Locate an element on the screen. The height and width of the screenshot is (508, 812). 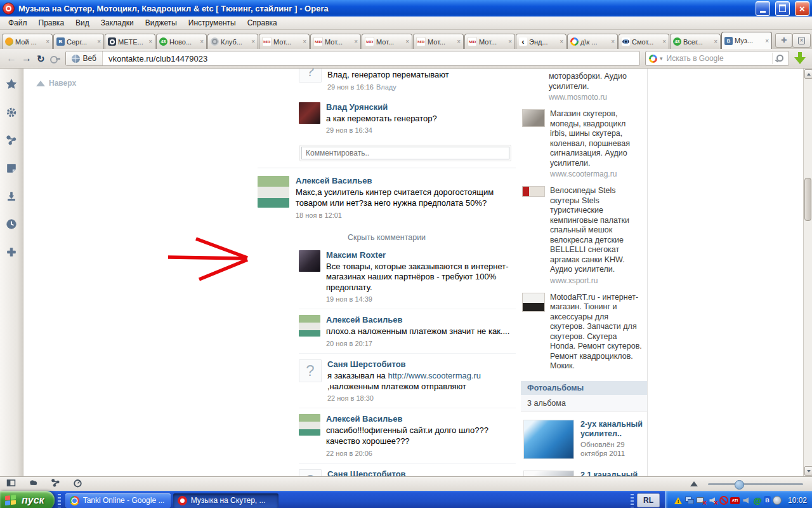
new-tab-button is located at coordinates (784, 41).